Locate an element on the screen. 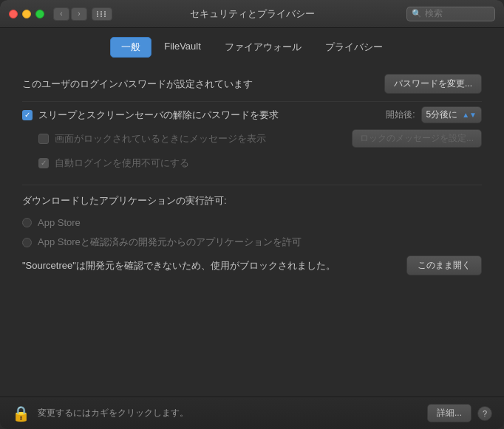 Image resolution: width=504 pixels, height=429 pixels. lock-section: 🔒 変更するにはカギをクリックします。 is located at coordinates (101, 413).